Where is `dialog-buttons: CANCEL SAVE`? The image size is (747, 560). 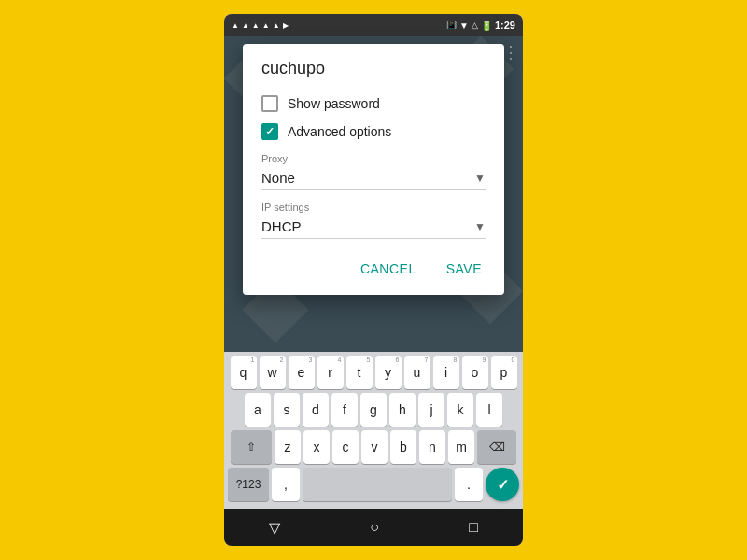 dialog-buttons: CANCEL SAVE is located at coordinates (374, 265).